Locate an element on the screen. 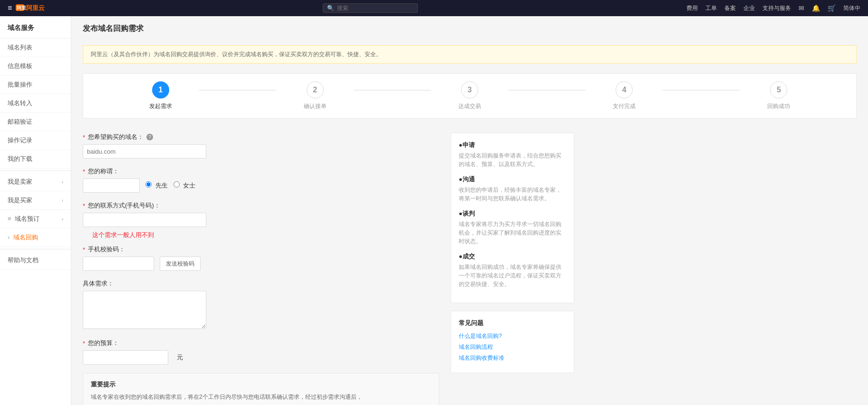 The width and height of the screenshot is (868, 405). step-1-circle: 1 is located at coordinates (161, 90).